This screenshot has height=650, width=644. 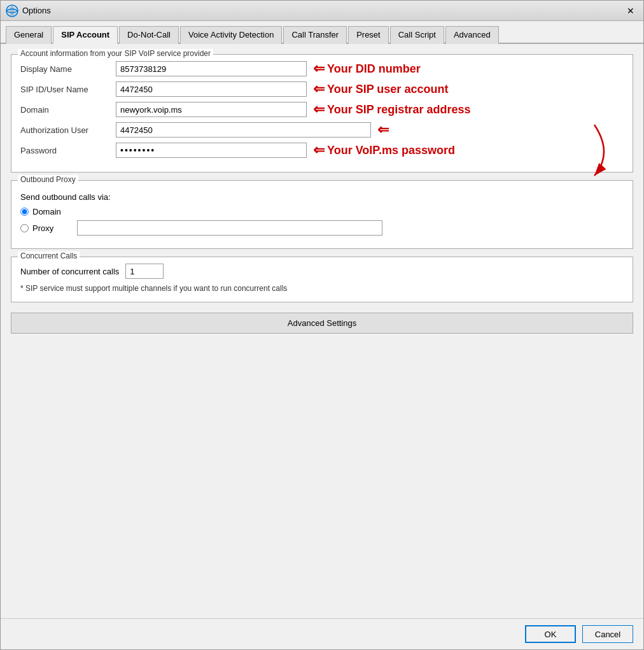 I want to click on title-bar: Options ✕, so click(x=322, y=11).